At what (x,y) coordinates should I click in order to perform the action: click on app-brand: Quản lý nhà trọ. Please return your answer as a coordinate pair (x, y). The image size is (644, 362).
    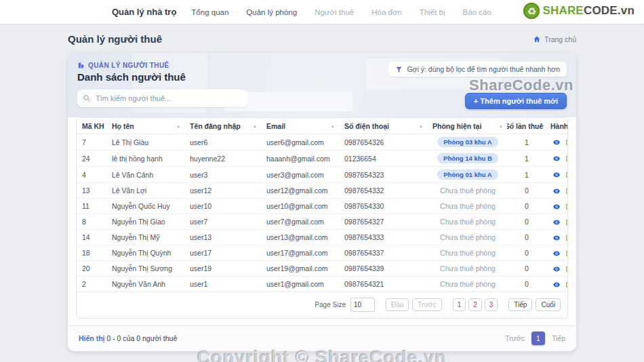
    Looking at the image, I should click on (144, 12).